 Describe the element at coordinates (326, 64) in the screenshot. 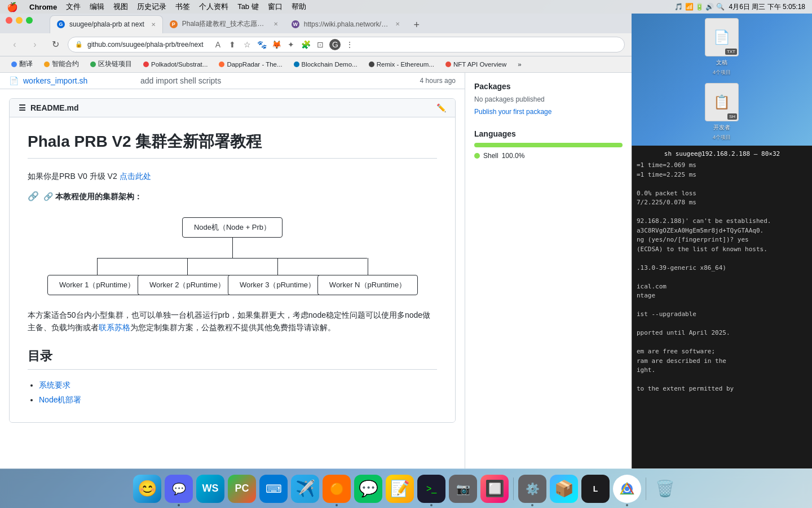

I see `bookmark-blockchain-demo: Blockchain Demo...` at that location.